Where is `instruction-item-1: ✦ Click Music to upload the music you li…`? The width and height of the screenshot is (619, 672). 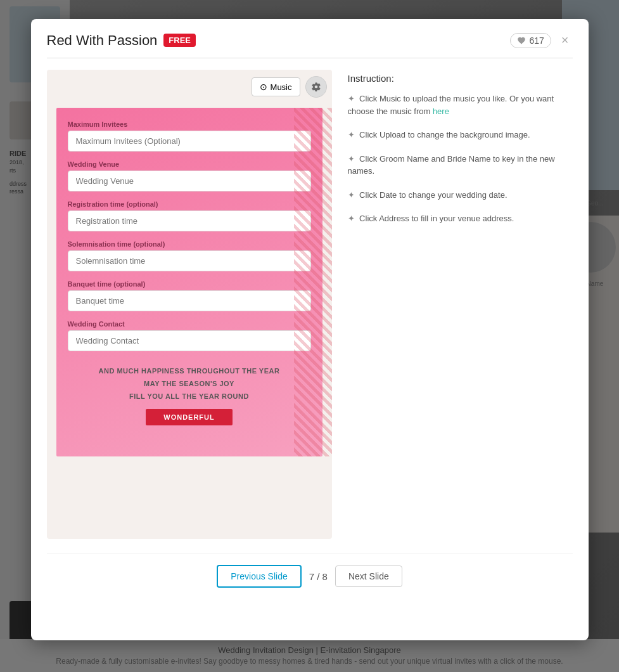
instruction-item-1: ✦ Click Music to upload the music you li… is located at coordinates (460, 105).